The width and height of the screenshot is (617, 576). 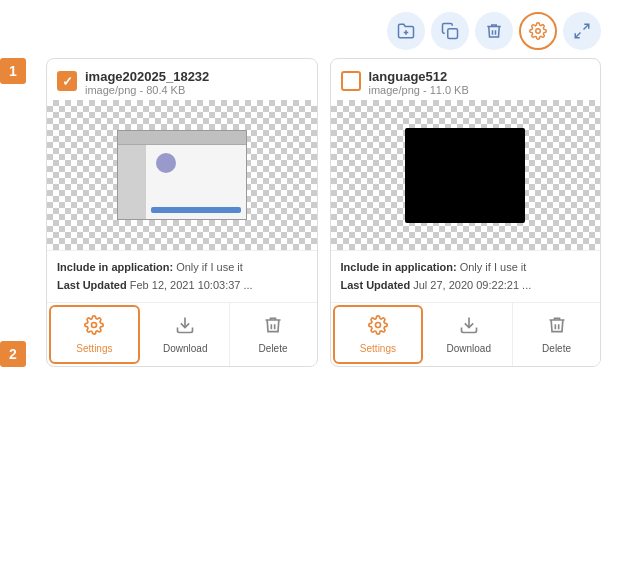 What do you see at coordinates (556, 348) in the screenshot?
I see `card-2-delete-label: Delete` at bounding box center [556, 348].